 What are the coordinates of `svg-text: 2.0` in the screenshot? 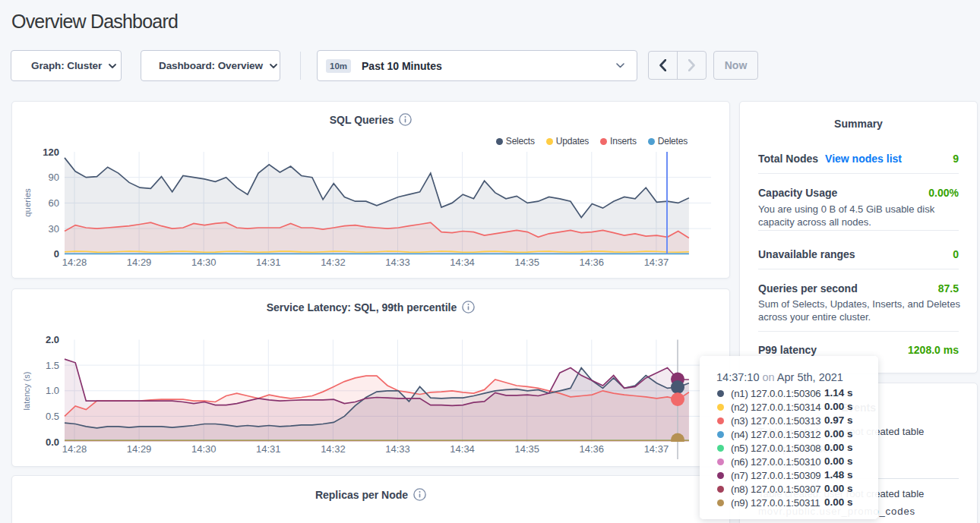 It's located at (52, 340).